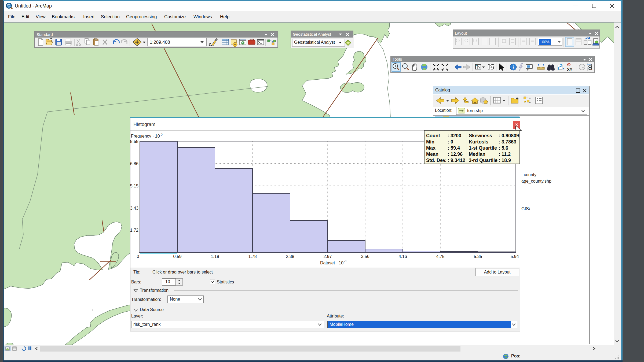  Describe the element at coordinates (402, 256) in the screenshot. I see `svg-text: 4.16` at that location.